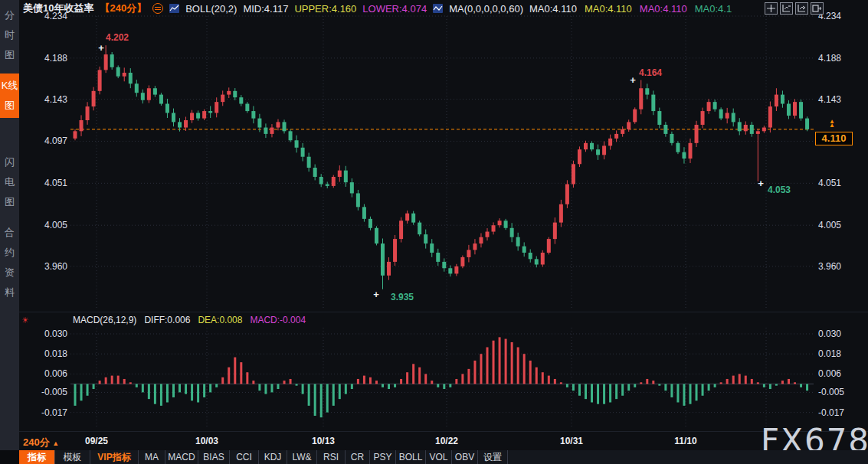 This screenshot has height=464, width=868. I want to click on toolbar-tab-LW&: LW&, so click(302, 457).